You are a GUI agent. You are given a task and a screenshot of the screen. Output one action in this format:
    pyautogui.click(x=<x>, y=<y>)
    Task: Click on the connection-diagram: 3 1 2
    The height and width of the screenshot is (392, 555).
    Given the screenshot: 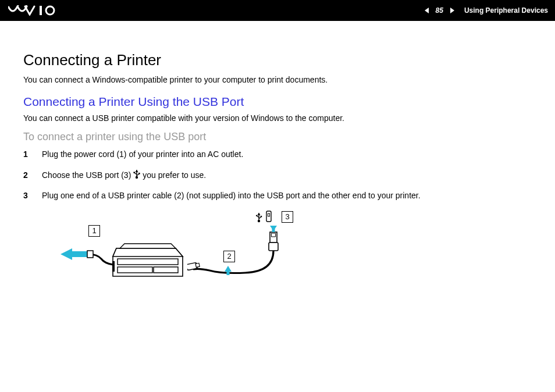 What is the action you would take?
    pyautogui.click(x=193, y=256)
    